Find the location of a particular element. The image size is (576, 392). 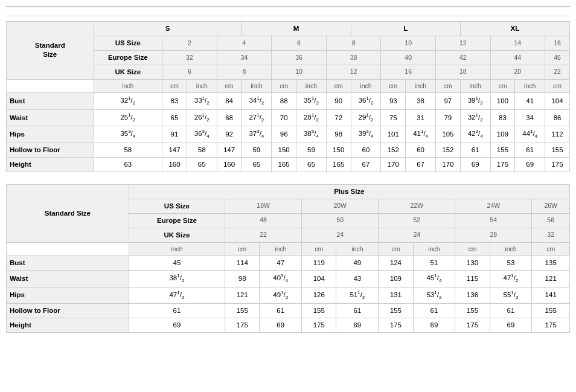

cell-t1-r4-c4: 65 is located at coordinates (257, 164).